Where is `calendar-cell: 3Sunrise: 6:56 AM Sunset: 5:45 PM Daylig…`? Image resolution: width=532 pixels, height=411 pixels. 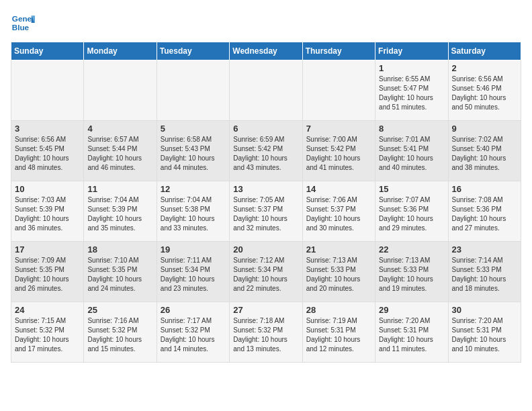 calendar-cell: 3Sunrise: 6:56 AM Sunset: 5:45 PM Daylig… is located at coordinates (48, 151).